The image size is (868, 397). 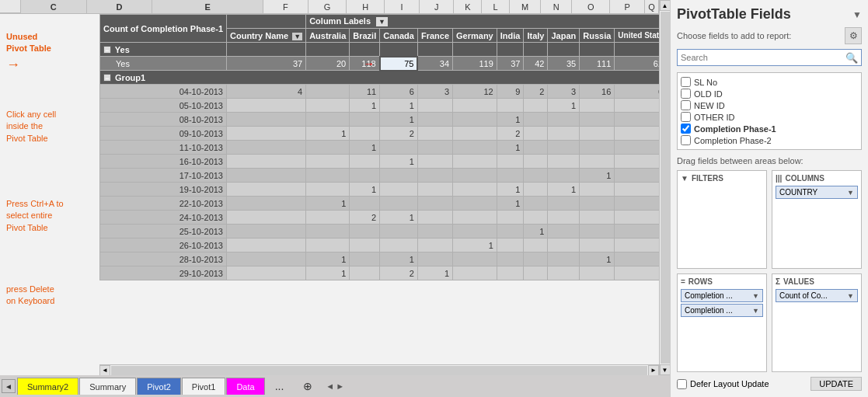 What do you see at coordinates (628, 6) in the screenshot?
I see `col-p: P` at bounding box center [628, 6].